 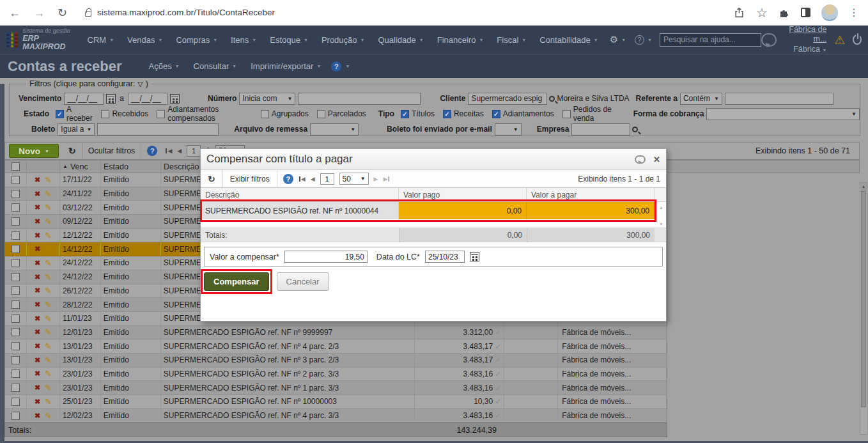 What do you see at coordinates (34, 151) in the screenshot?
I see `novo-button: Novo▼` at bounding box center [34, 151].